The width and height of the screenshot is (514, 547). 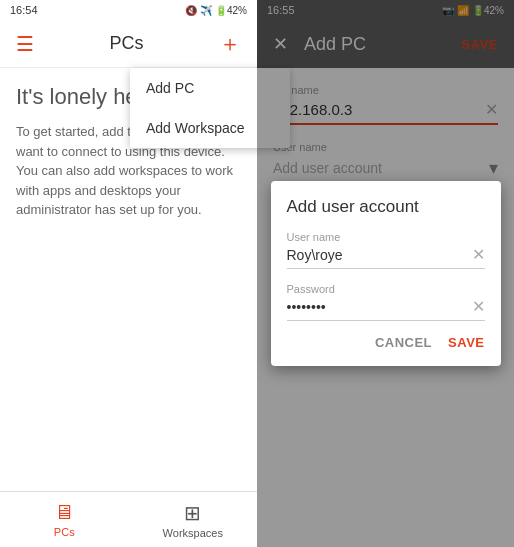 What do you see at coordinates (404, 342) in the screenshot?
I see `cancel-button: CANCEL` at bounding box center [404, 342].